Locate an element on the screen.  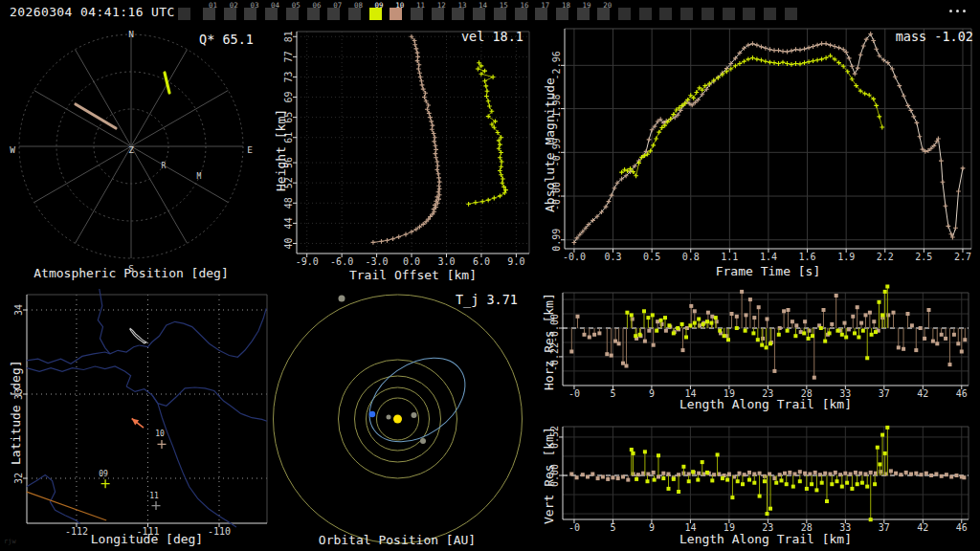
x-tick-label: 1.9 is located at coordinates (846, 256).